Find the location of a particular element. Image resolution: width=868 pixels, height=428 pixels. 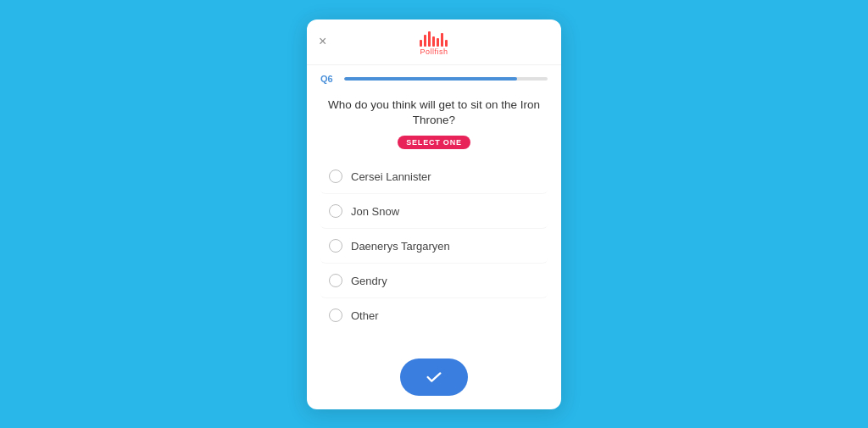

option-item-4: Gendry is located at coordinates (434, 281).